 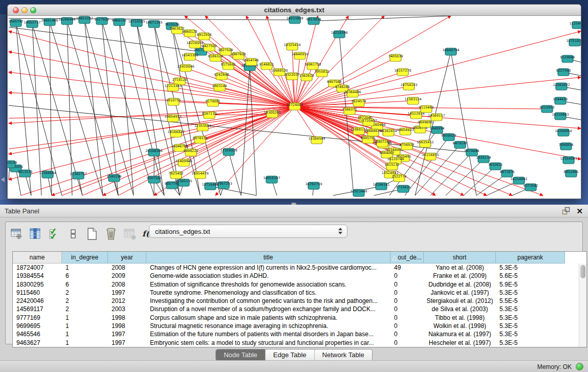 I want to click on table-row: 1456911722003Disruption of a novel membe…, so click(x=300, y=309).